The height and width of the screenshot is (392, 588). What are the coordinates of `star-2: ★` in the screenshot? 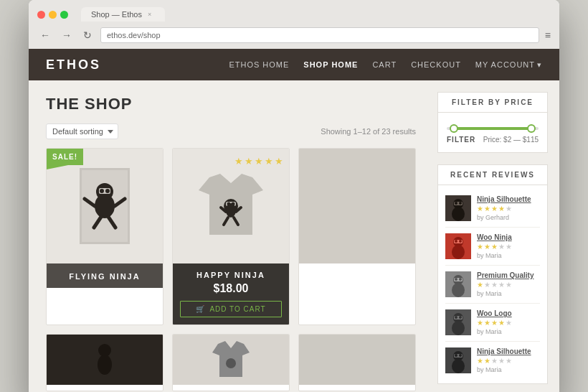 It's located at (249, 161).